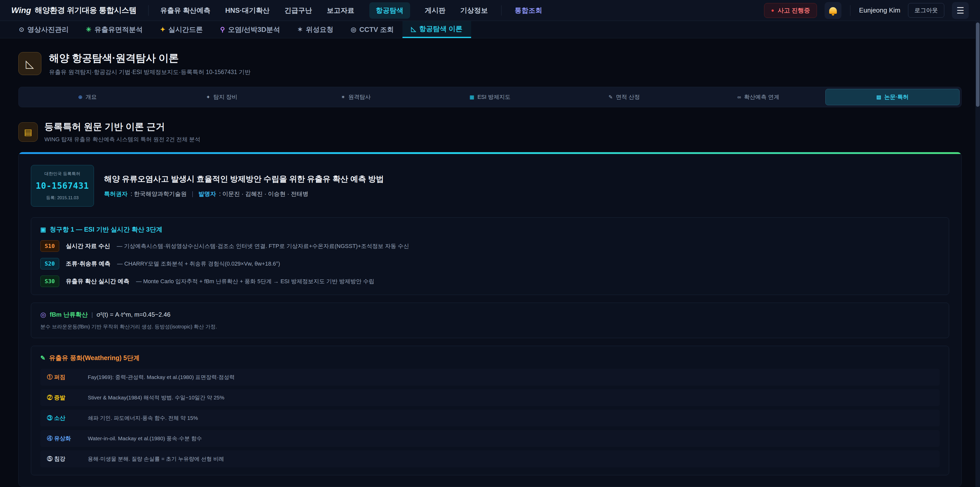 The height and width of the screenshot is (487, 980). What do you see at coordinates (791, 11) in the screenshot?
I see `incident-status-badge: ● 사고 진행중` at bounding box center [791, 11].